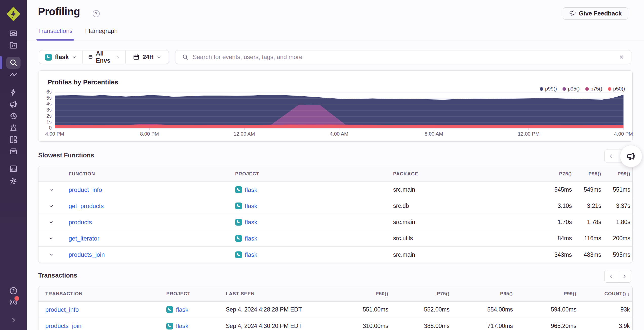 This screenshot has height=330, width=644. What do you see at coordinates (102, 34) in the screenshot?
I see `tab-flamegraph: Flamegraph` at bounding box center [102, 34].